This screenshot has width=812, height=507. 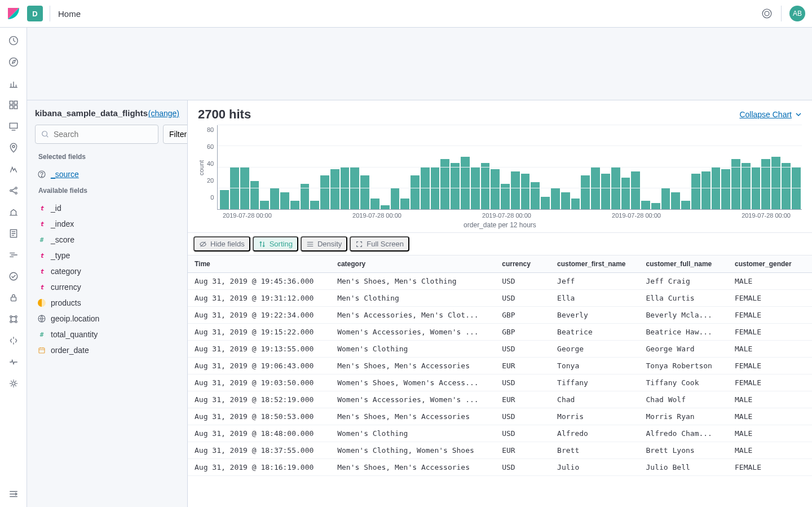 What do you see at coordinates (500, 298) in the screenshot?
I see `table-row: Aug 31, 2019 @ 19:31:12.000Men's Clothin…` at bounding box center [500, 298].